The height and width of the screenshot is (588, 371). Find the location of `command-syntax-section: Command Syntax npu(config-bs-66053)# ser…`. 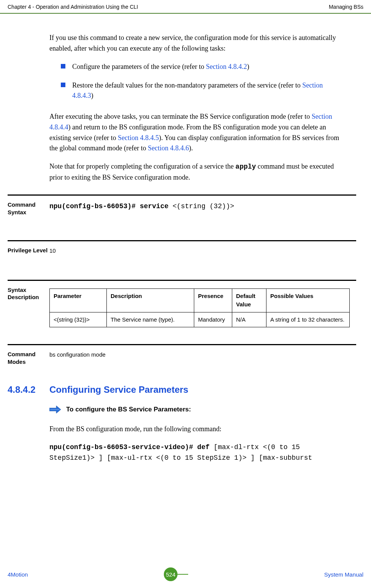

command-syntax-section: Command Syntax npu(config-bs-66053)# ser… is located at coordinates (172, 212).